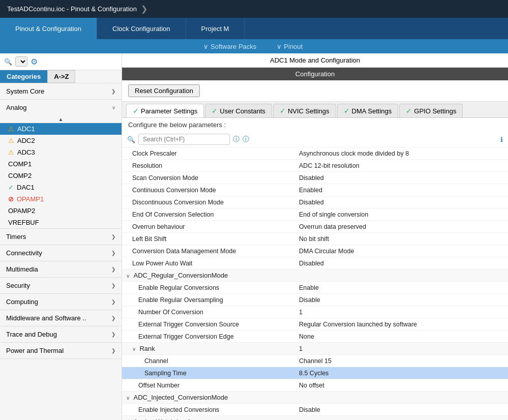 Image resolution: width=508 pixels, height=420 pixels. I want to click on reset-config-button: Reset Configuration, so click(164, 91).